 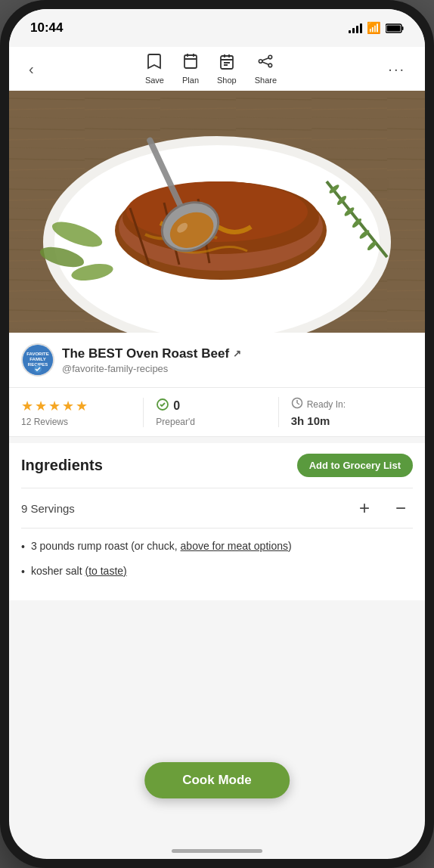 What do you see at coordinates (68, 406) in the screenshot?
I see `star-4: ★` at bounding box center [68, 406].